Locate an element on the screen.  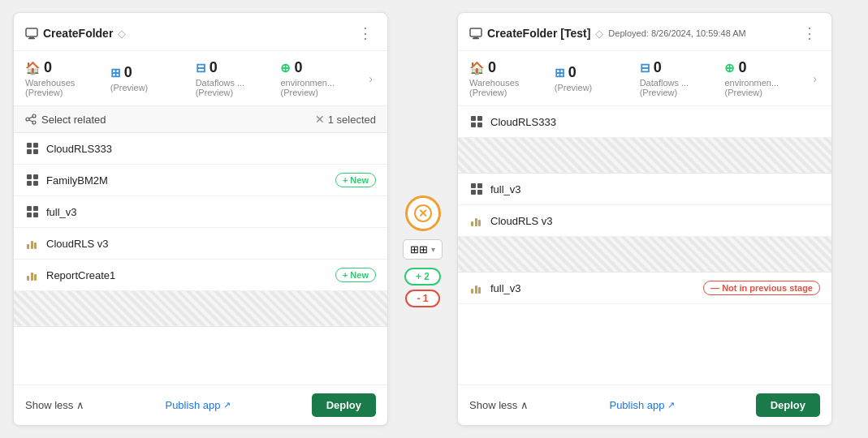
right-metrics-chevron: › is located at coordinates (815, 79).